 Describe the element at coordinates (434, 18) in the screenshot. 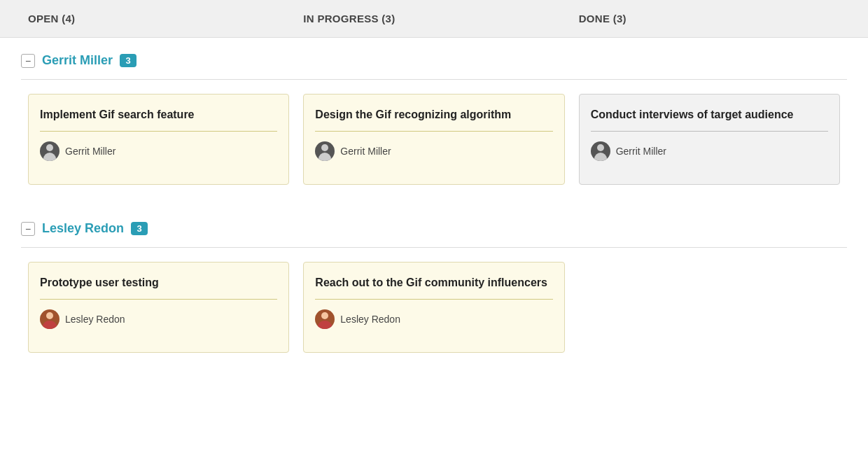

I see `column-header-in-progress: IN PROGRESS (3)` at that location.